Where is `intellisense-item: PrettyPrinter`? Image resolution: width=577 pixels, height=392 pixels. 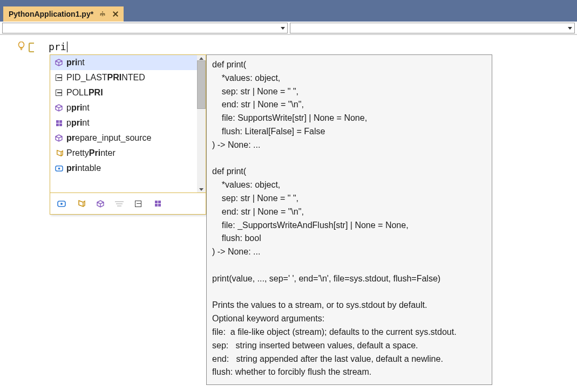
intellisense-item: PrettyPrinter is located at coordinates (128, 153).